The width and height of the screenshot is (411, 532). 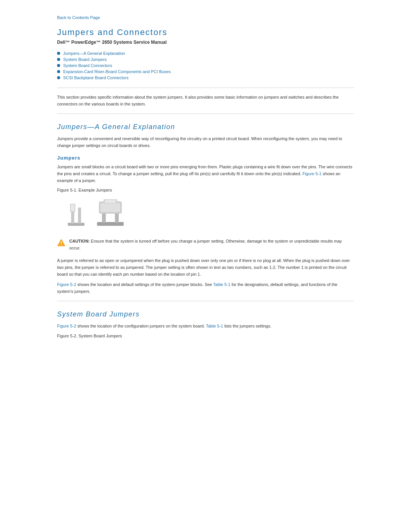 I want to click on table-5-1-link-2: Table 5-1, so click(x=215, y=326).